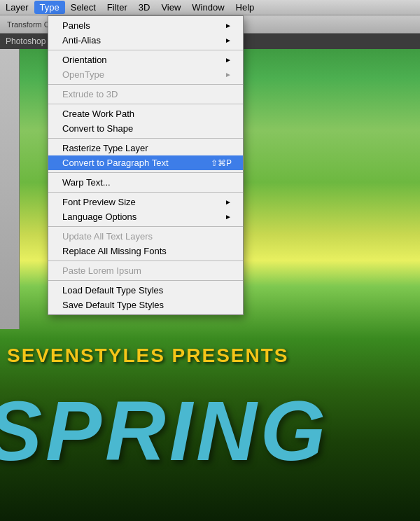 Image resolution: width=420 pixels, height=521 pixels. What do you see at coordinates (102, 270) in the screenshot?
I see `menu-item-paste-lorem-label: Paste Lorem Ipsum` at bounding box center [102, 270].